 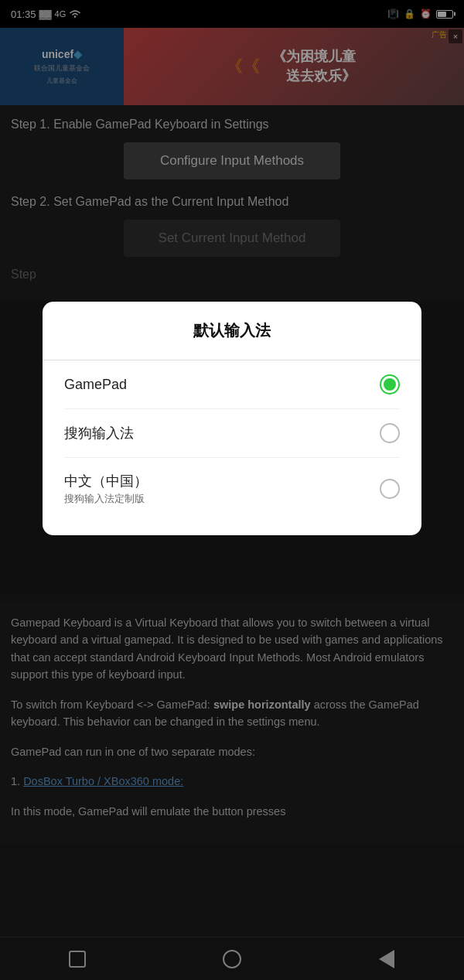 I want to click on radio-gamepad-fill, so click(x=390, y=384).